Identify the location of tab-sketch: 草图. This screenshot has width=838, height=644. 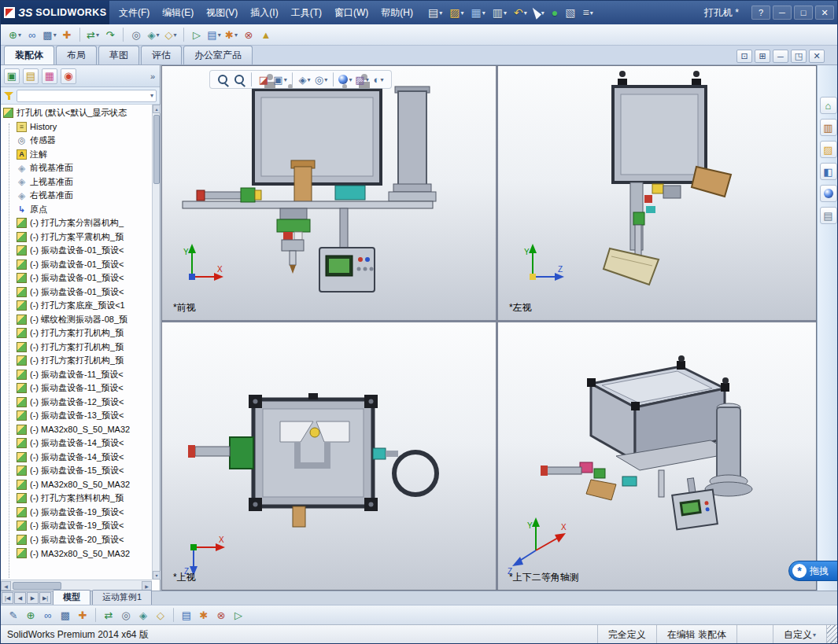
(119, 55).